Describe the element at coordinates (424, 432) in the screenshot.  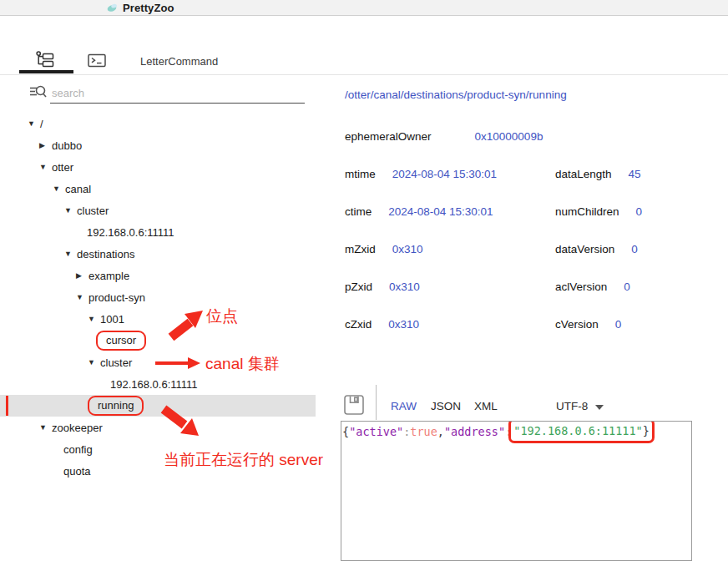
I see `code-token-bool: true` at that location.